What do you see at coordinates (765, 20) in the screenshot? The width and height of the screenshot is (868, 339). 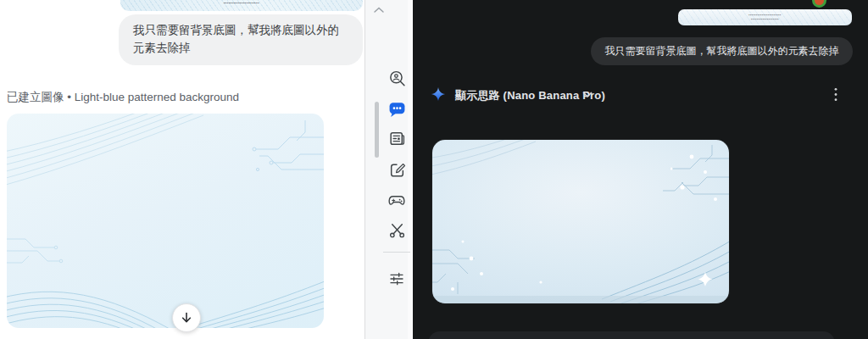 I see `illegible-micro-text: ▪▪▪▪▪▪▪▪▪▪▪▪▪▪▪▪▪▪▪` at bounding box center [765, 20].